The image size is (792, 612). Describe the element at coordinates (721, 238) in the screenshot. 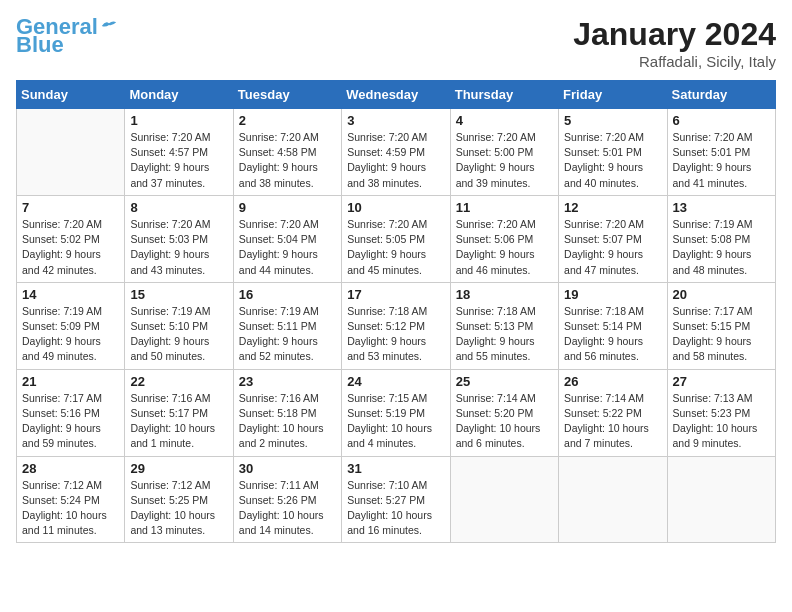

I see `calendar-cell: 13Sunrise: 7:19 AMSunset: 5:08 PMDayligh…` at that location.